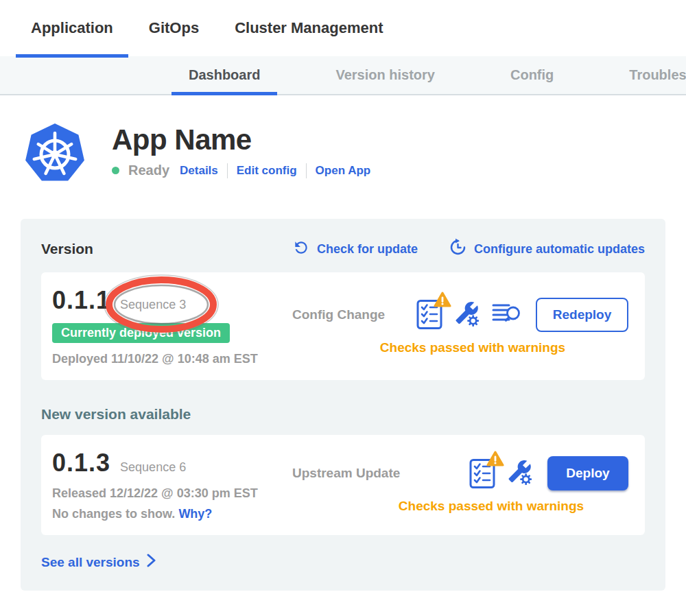  What do you see at coordinates (153, 305) in the screenshot?
I see `current-version-sequence: Sequence 3` at bounding box center [153, 305].